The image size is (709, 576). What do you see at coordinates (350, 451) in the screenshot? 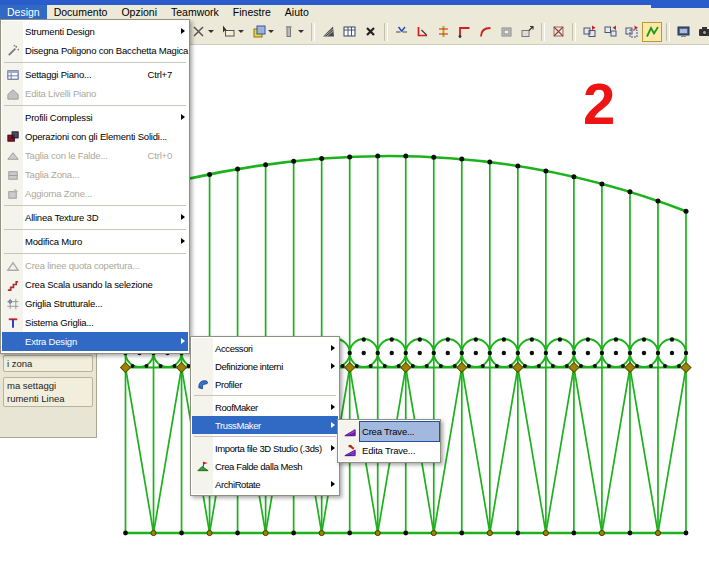
I see `truss-edit-icon` at bounding box center [350, 451].